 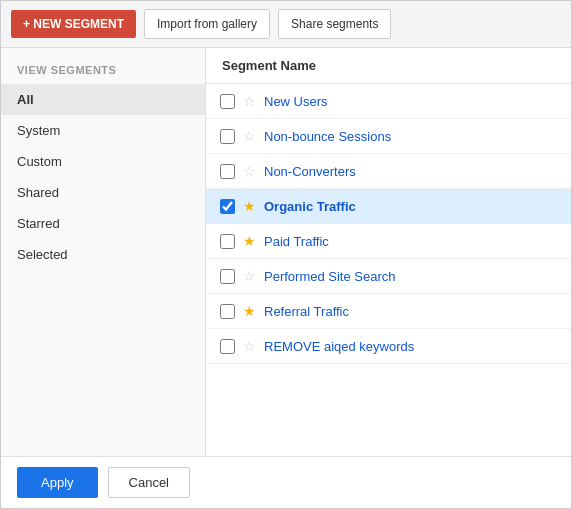 I want to click on segment-name: REMOVE aiqed keywords, so click(x=339, y=346).